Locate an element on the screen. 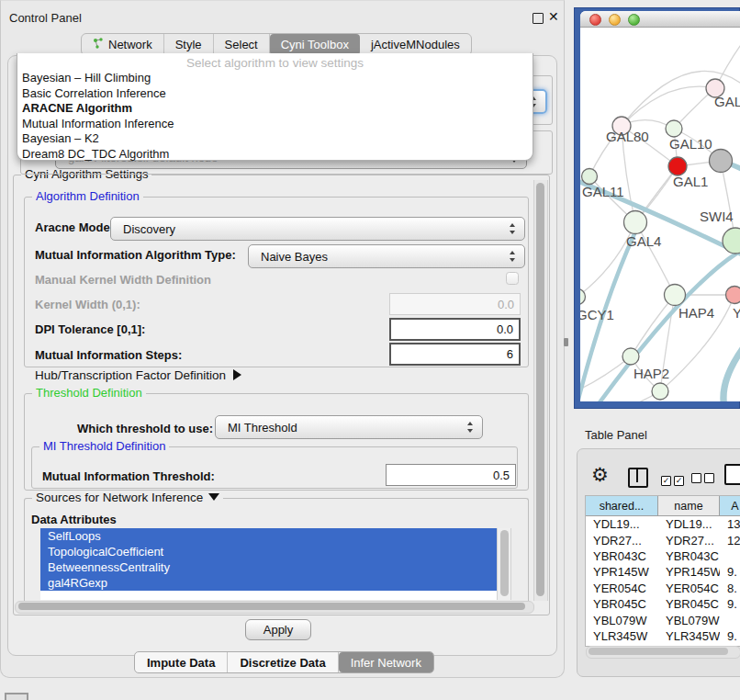 This screenshot has height=700, width=740. bottom-tab-bar: Impute DataDiscretize DataInfer Network is located at coordinates (285, 662).